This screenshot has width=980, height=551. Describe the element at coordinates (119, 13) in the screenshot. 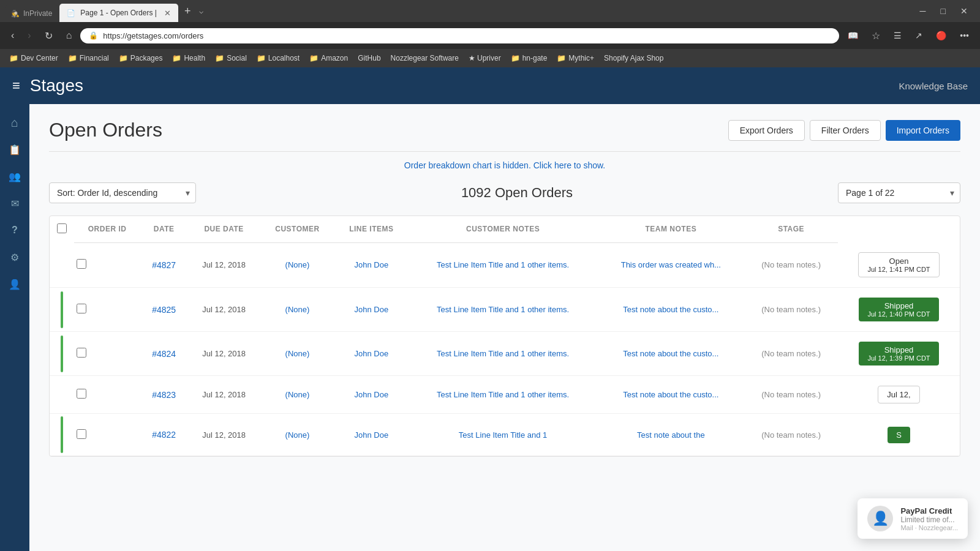

I see `active-tab: 📄 Page 1 - Open Orders | ✕` at that location.